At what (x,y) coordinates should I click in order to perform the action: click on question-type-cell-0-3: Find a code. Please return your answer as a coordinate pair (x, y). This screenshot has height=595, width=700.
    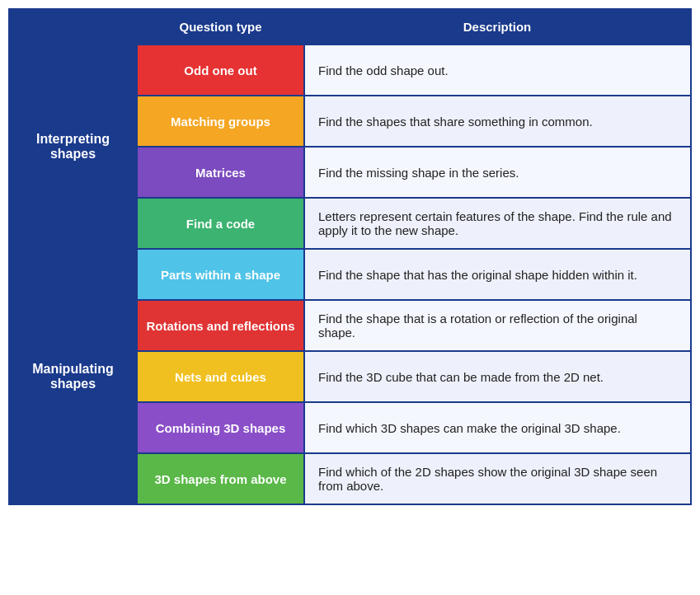
    Looking at the image, I should click on (221, 223).